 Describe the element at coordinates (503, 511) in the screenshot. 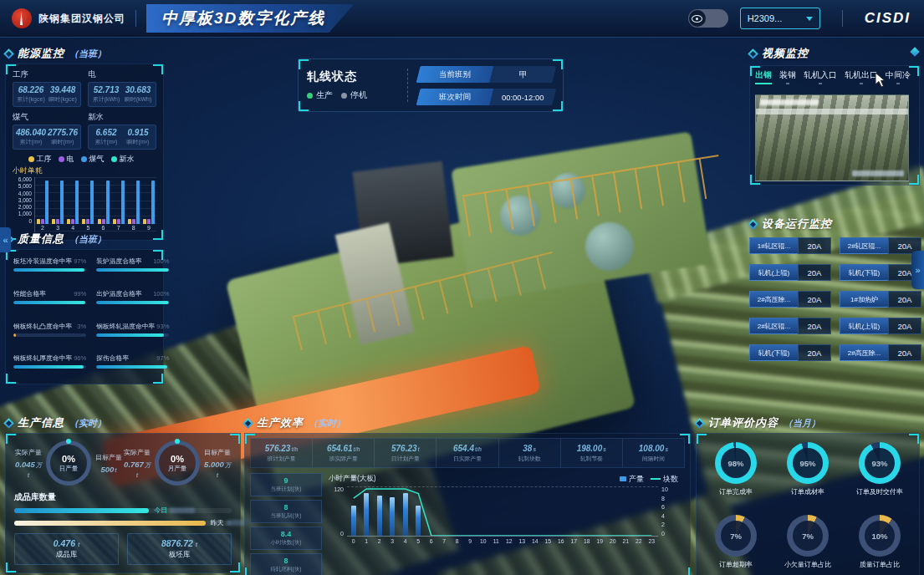

I see `hour-chart-line` at that location.